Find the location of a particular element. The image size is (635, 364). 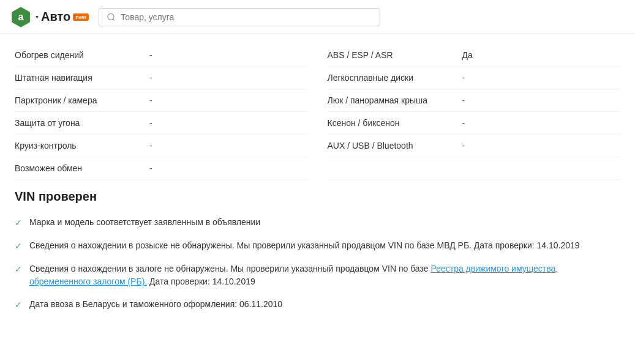

feature-label: ABS / ESP / ASR is located at coordinates (395, 55).